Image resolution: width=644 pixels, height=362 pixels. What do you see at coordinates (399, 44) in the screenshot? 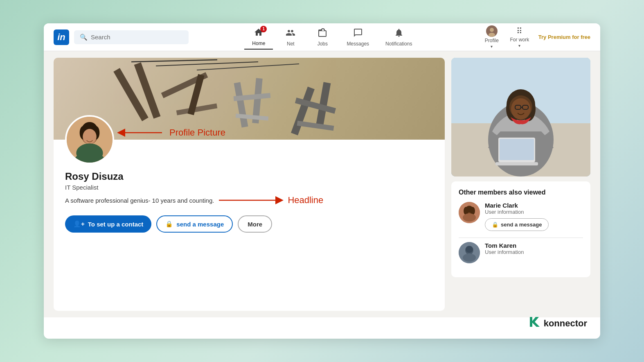
I see `notifications-label: Notifications` at bounding box center [399, 44].